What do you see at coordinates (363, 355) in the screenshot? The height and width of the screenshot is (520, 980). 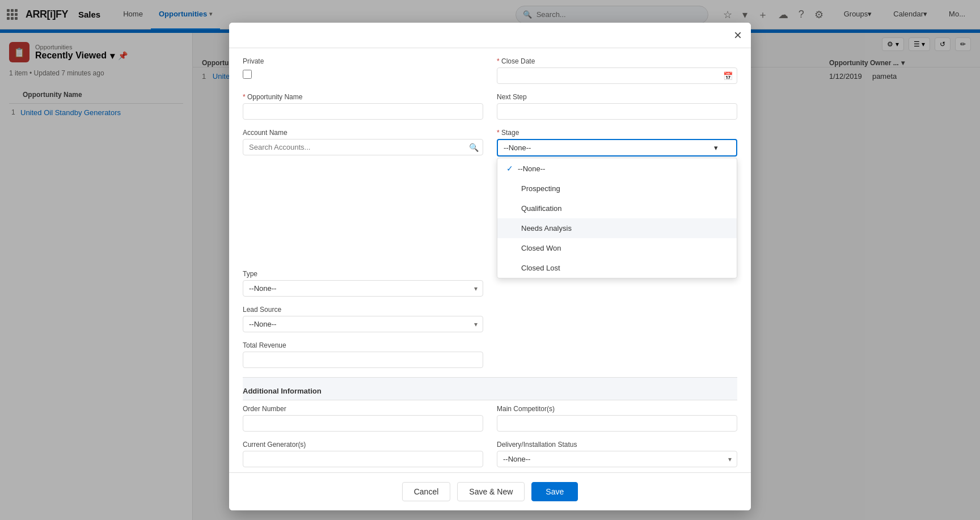 I see `form-col-revenue: Total Revenue` at bounding box center [363, 355].